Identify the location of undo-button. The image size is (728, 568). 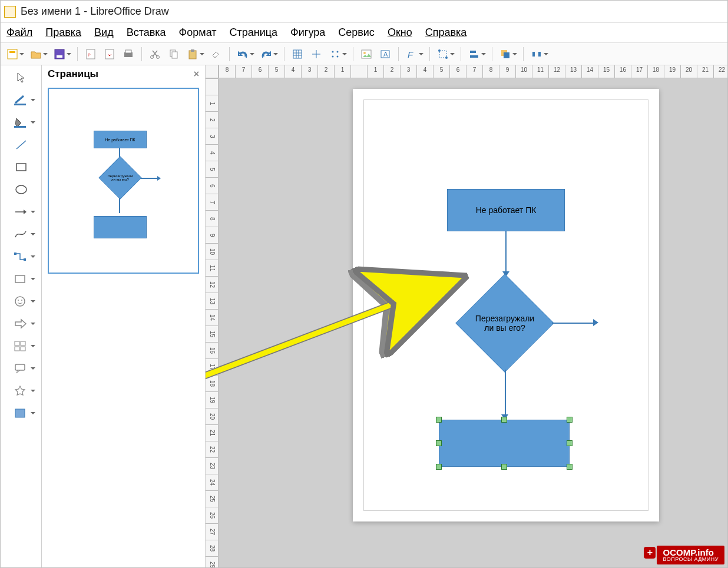
(243, 54).